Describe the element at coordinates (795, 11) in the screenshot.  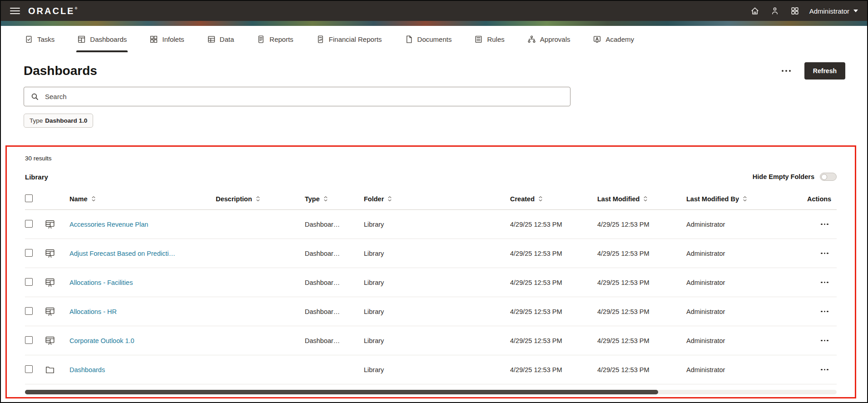
I see `app-navigator-icon` at that location.